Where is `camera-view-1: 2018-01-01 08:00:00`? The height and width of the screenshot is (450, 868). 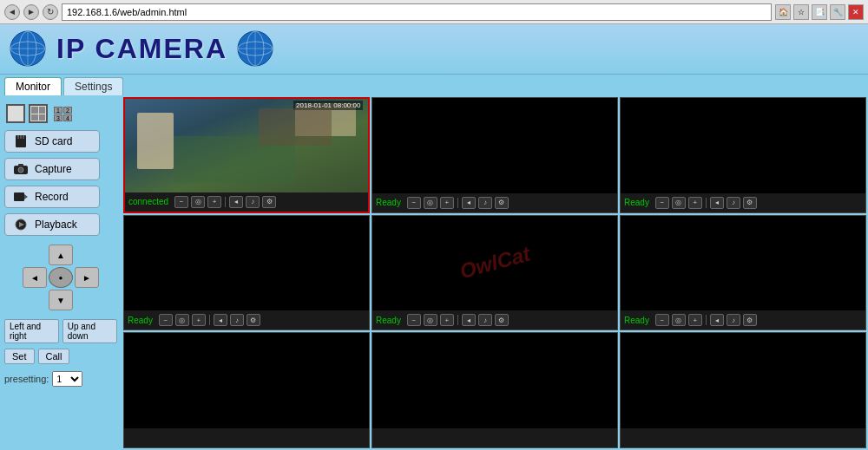
camera-view-1: 2018-01-01 08:00:00 is located at coordinates (247, 146).